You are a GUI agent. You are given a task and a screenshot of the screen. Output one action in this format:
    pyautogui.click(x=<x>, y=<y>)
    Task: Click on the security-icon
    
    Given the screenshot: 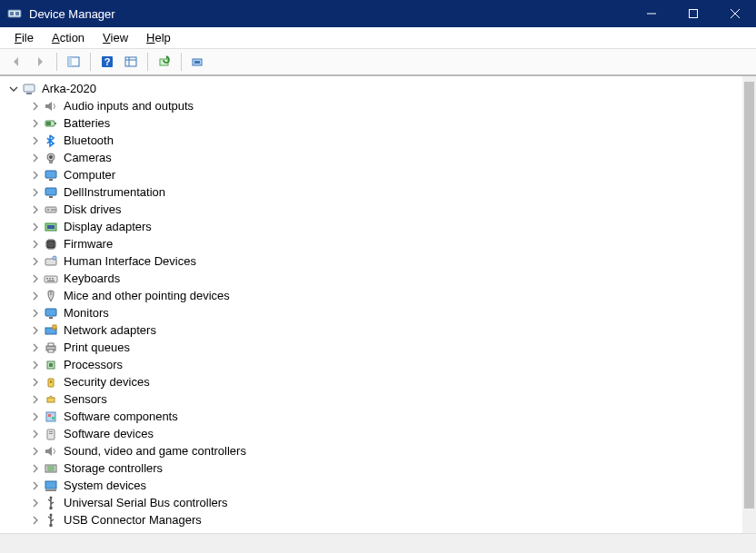 What is the action you would take?
    pyautogui.click(x=51, y=382)
    